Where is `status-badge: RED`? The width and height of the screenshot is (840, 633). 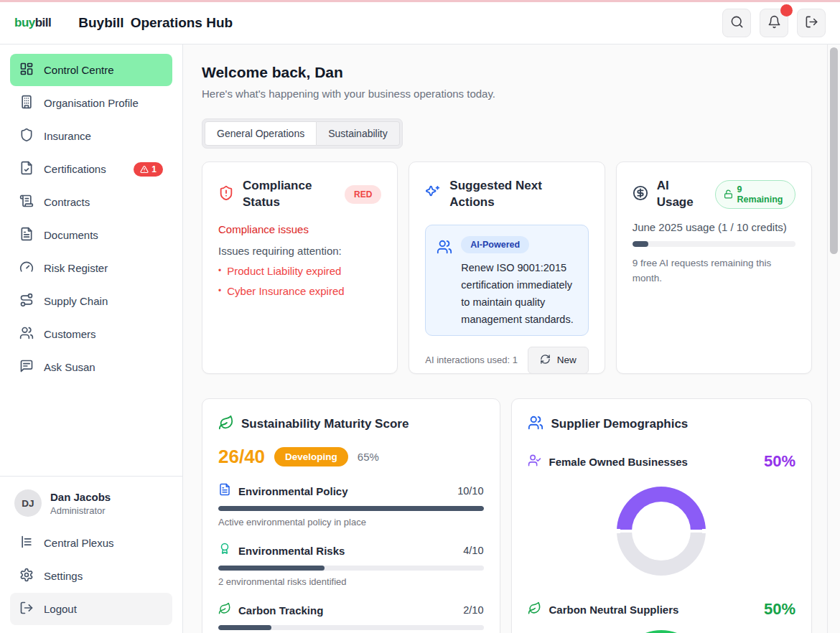 status-badge: RED is located at coordinates (363, 194).